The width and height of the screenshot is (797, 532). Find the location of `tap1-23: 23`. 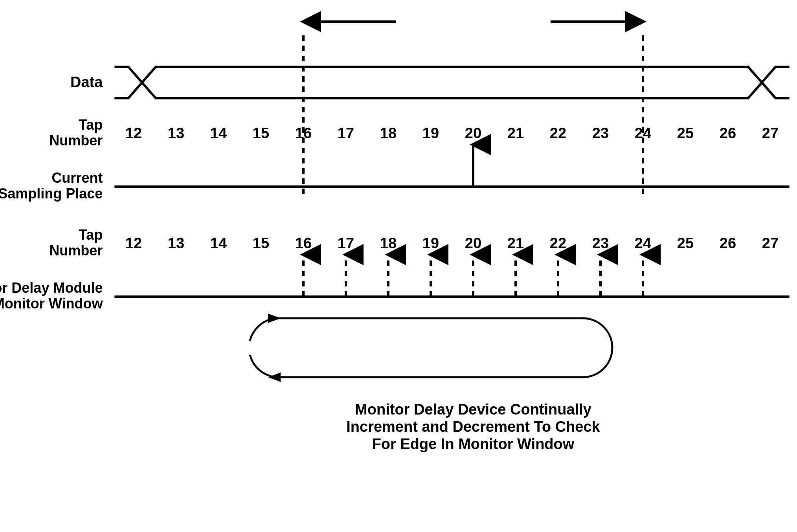

tap1-23: 23 is located at coordinates (601, 133).